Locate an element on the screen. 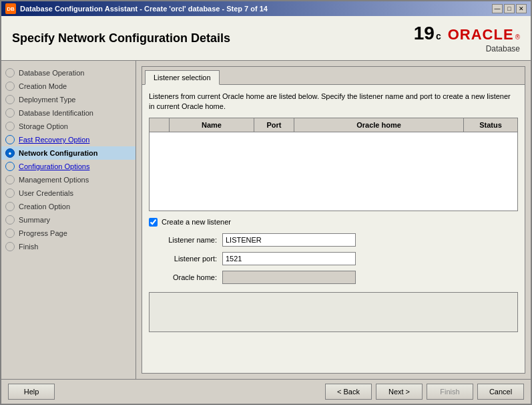  oracle-home-row: Oracle home: is located at coordinates (334, 277).